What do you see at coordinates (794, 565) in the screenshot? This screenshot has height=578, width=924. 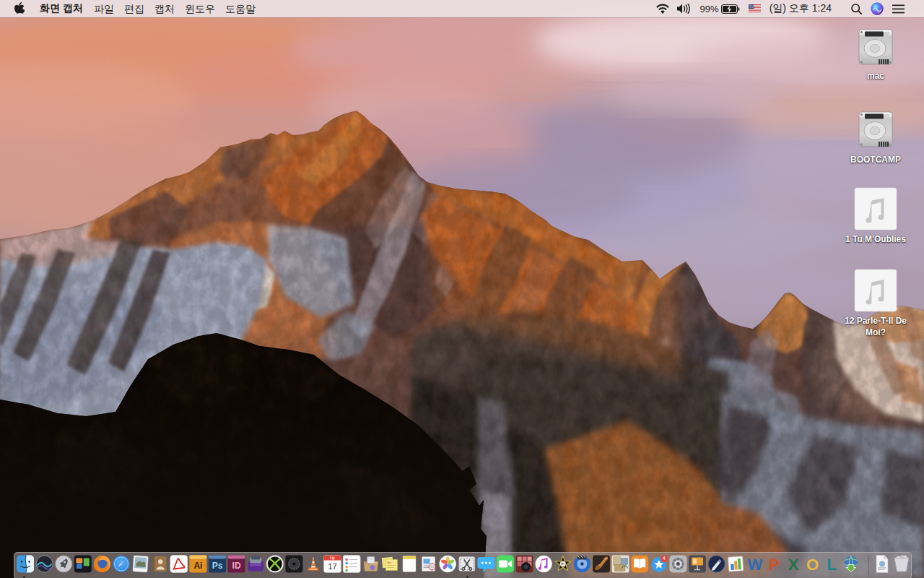 I see `svg-text: X` at bounding box center [794, 565].